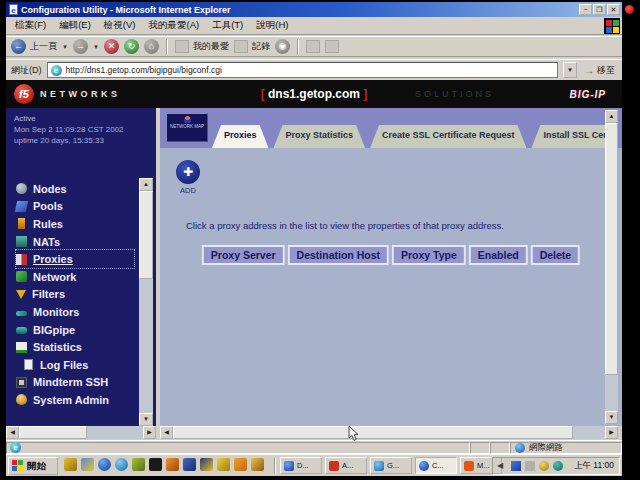 Image resolution: width=640 pixels, height=480 pixels. Describe the element at coordinates (303, 70) in the screenshot. I see `address-input: e http://dns1.getop.com/bigipgui/bigconf…` at that location.